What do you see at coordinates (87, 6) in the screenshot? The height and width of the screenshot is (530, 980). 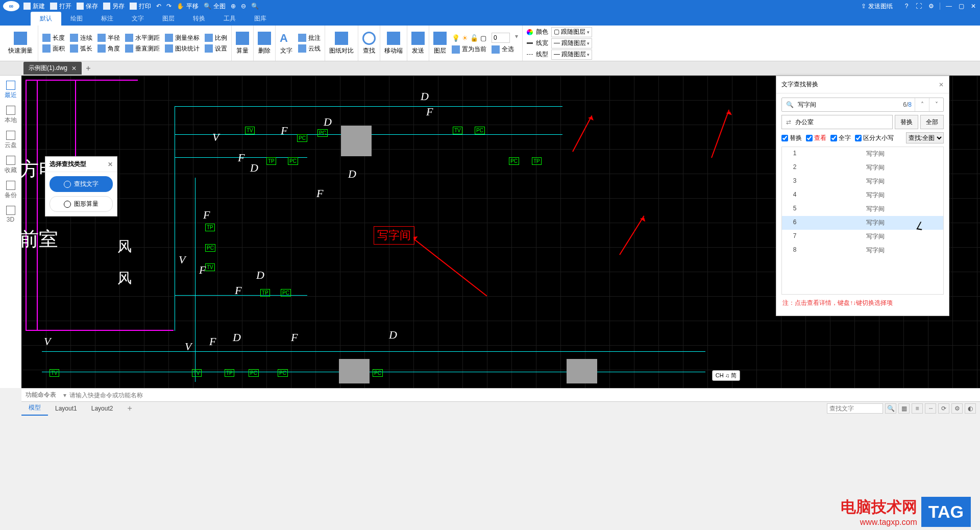 I see `tb-save: 保存` at bounding box center [87, 6].